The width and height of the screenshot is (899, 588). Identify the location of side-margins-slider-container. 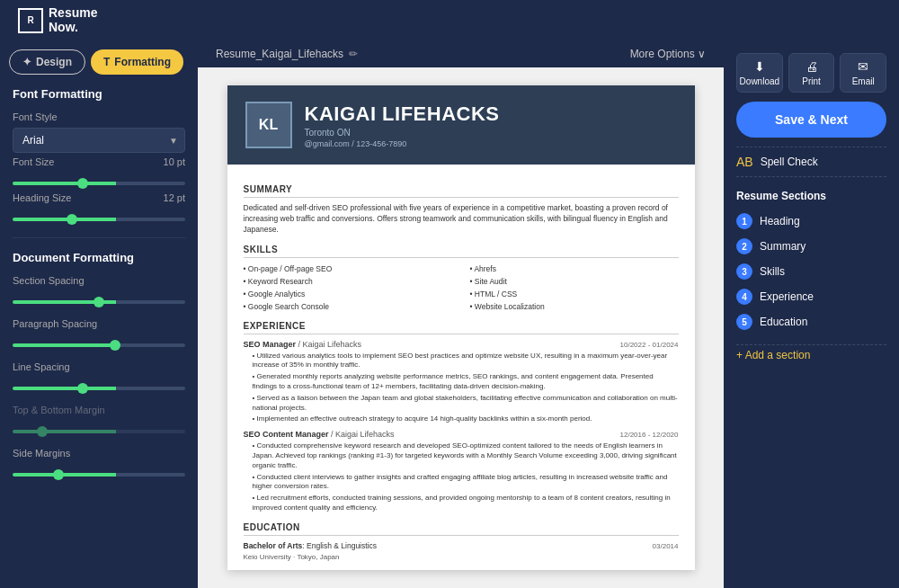
(99, 472).